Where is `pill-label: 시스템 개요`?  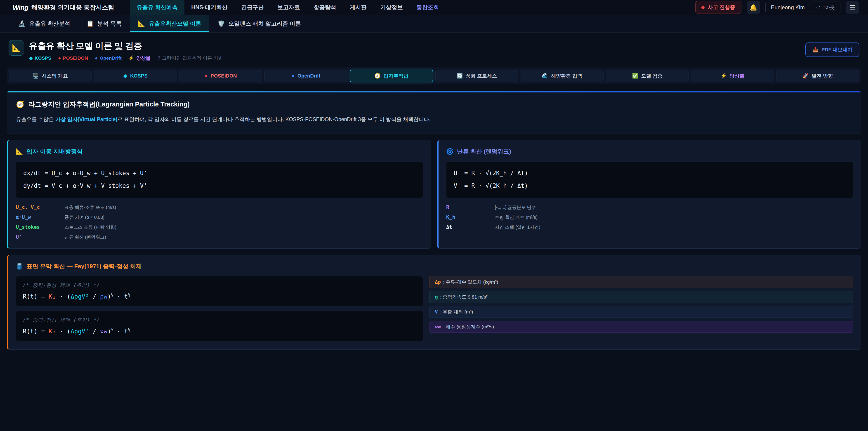
pill-label: 시스템 개요 is located at coordinates (55, 76).